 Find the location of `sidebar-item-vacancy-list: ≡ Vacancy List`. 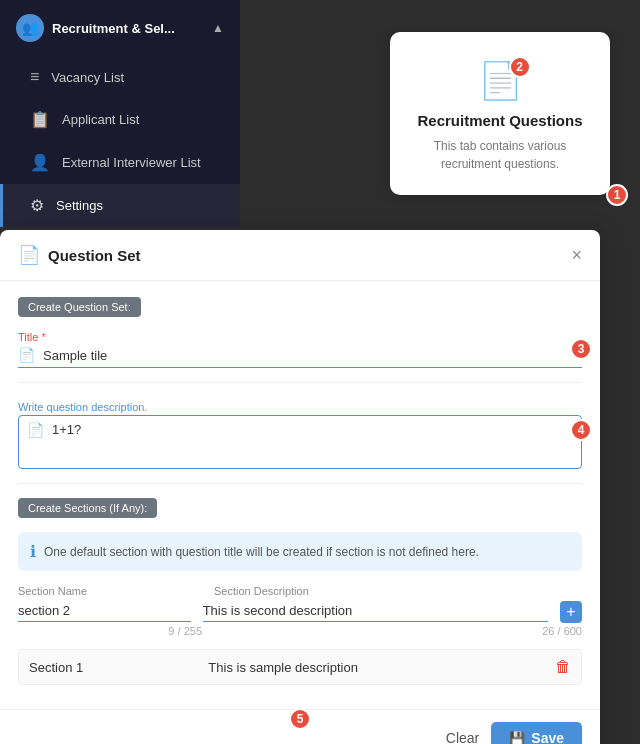

sidebar-item-vacancy-list: ≡ Vacancy List is located at coordinates (120, 77).